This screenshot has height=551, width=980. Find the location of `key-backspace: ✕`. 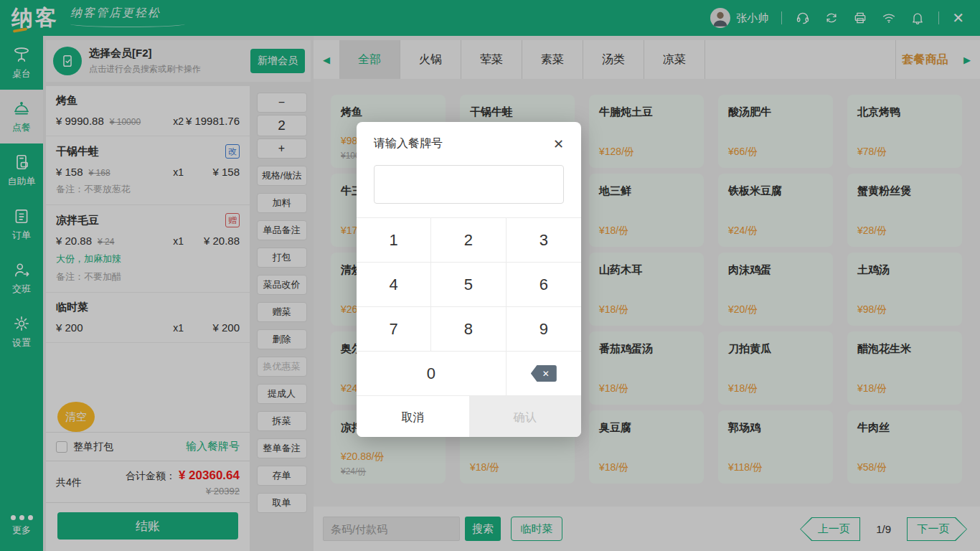

key-backspace: ✕ is located at coordinates (544, 374).